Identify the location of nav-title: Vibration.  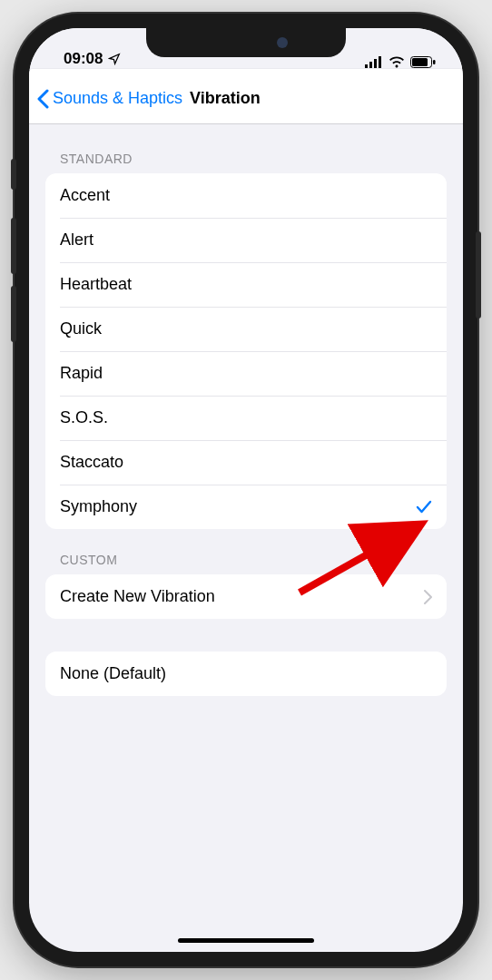
(225, 98).